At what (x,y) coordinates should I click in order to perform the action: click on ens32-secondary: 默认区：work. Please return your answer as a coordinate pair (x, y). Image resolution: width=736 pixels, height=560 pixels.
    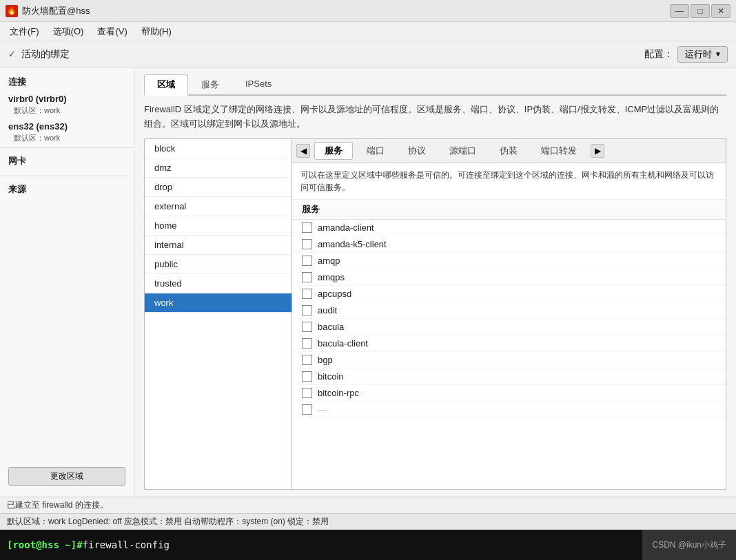
    Looking at the image, I should click on (67, 138).